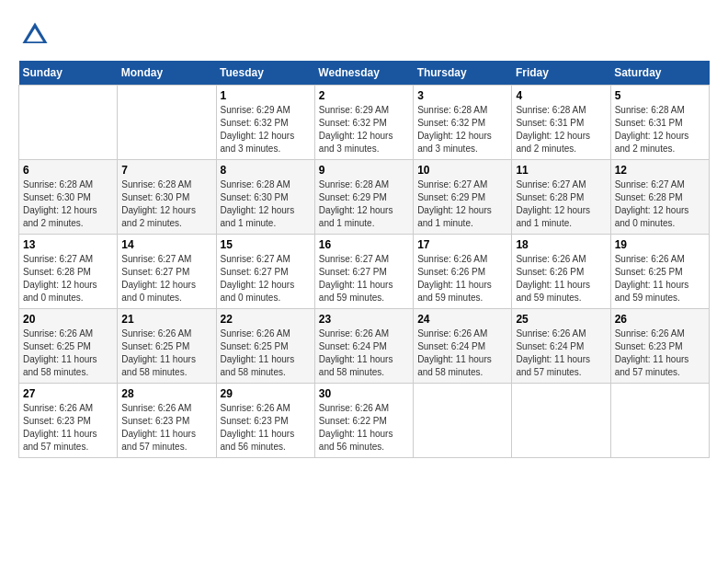 The width and height of the screenshot is (728, 563). I want to click on day-number: 21, so click(166, 319).